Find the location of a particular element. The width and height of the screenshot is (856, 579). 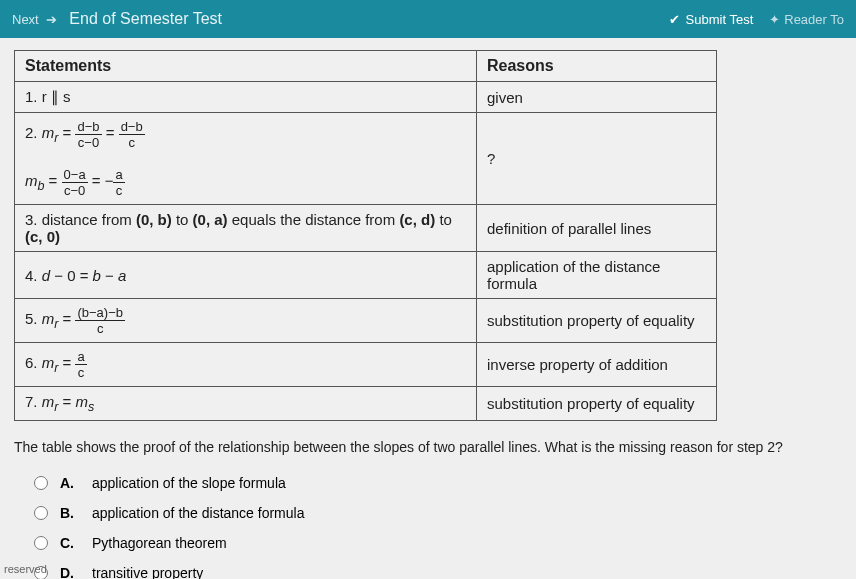

statements-header: Statements is located at coordinates (246, 66).